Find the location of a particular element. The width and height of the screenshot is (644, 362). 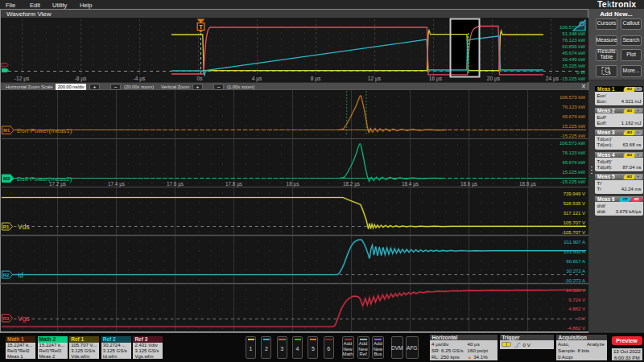

svg-text: 18.6 µs is located at coordinates (469, 184).